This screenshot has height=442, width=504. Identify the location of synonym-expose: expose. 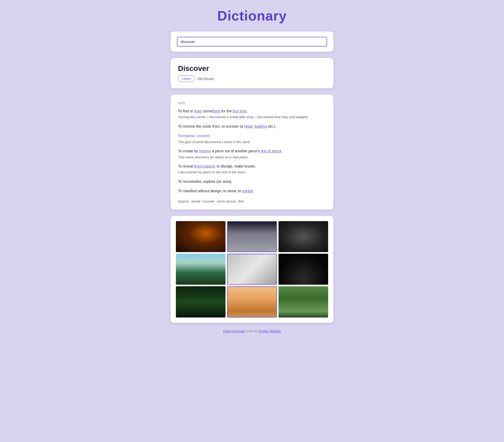
(183, 201).